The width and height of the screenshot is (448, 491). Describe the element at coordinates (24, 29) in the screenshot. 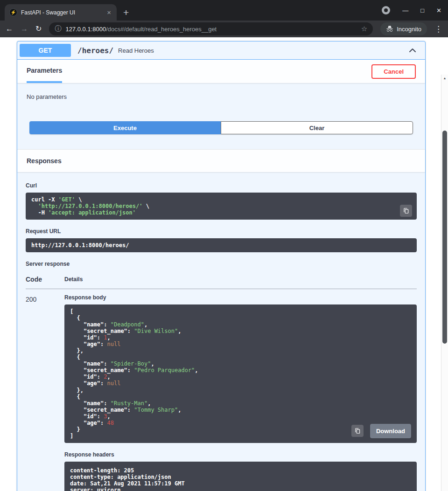

I see `forward-button-icon: →` at that location.